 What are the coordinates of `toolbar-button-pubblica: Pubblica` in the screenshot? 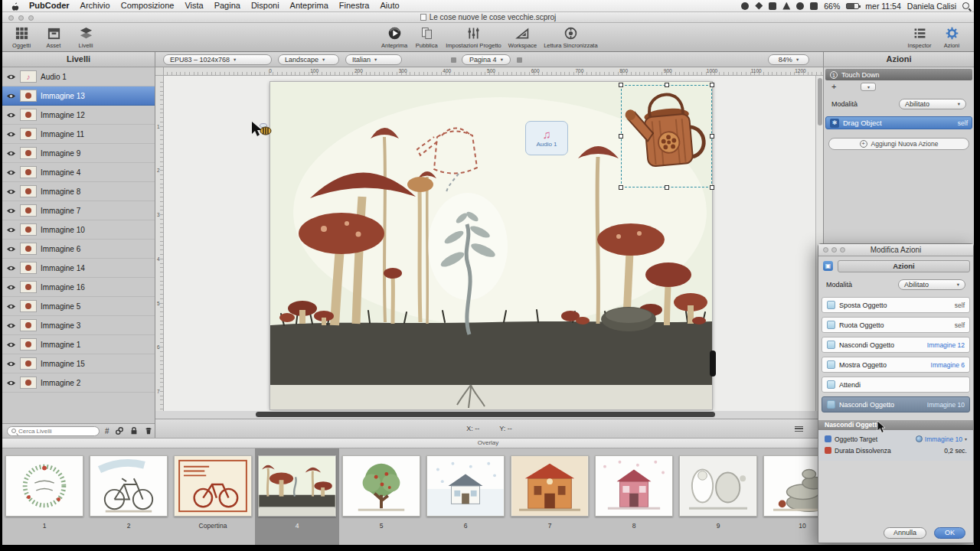 It's located at (426, 37).